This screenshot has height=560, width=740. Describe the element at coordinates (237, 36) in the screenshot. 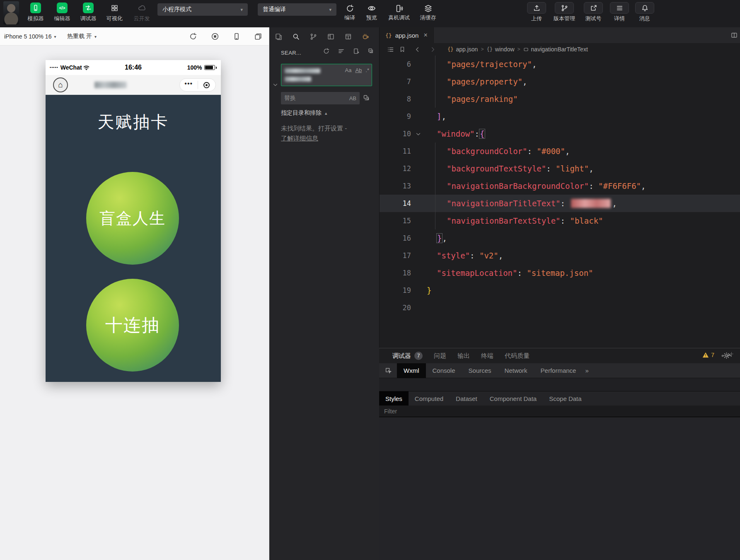

I see `phone-mode-icon` at that location.